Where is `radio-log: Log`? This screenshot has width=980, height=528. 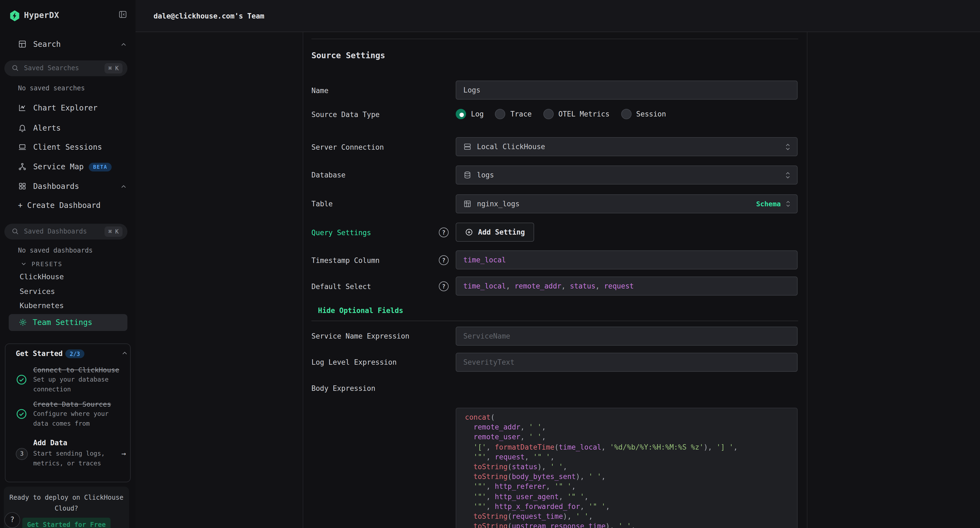
radio-log: Log is located at coordinates (470, 114).